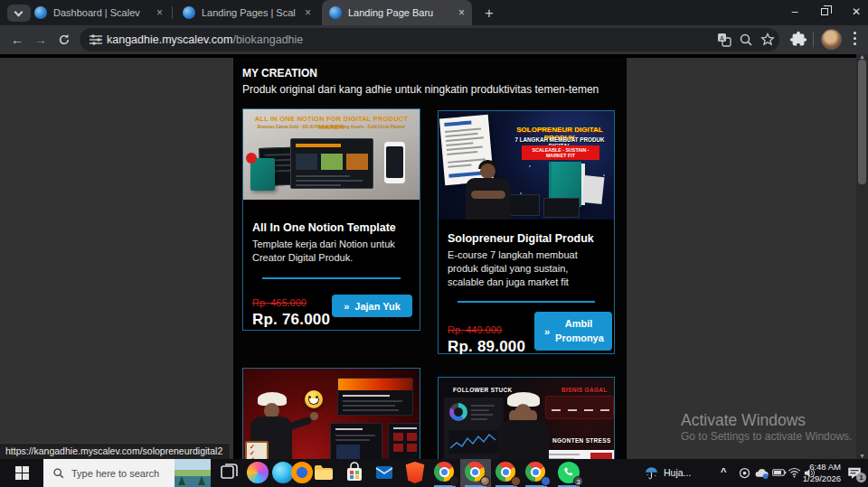 Image resolution: width=868 pixels, height=487 pixels. Describe the element at coordinates (745, 473) in the screenshot. I see `teams-tray-icon` at that location.